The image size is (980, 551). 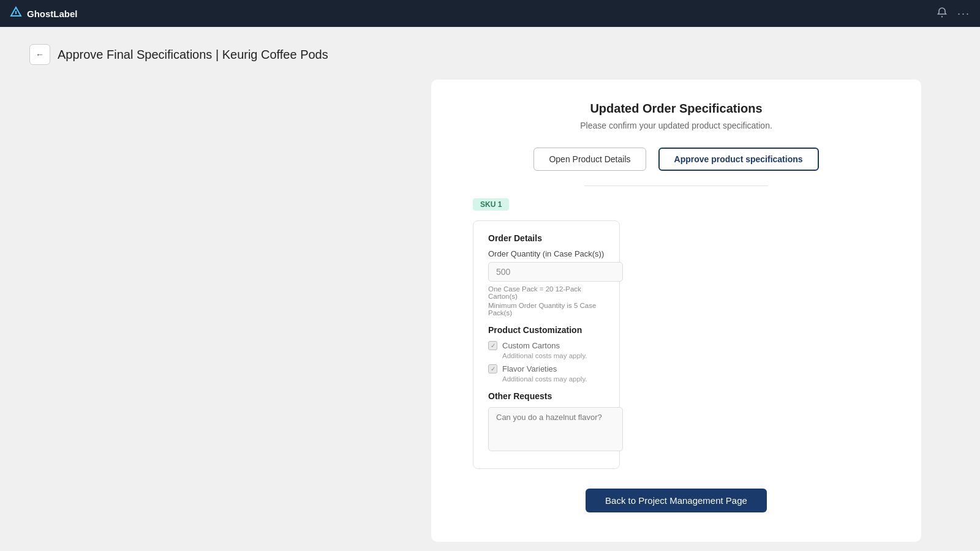 I want to click on brand-name: GhostLabel, so click(x=53, y=13).